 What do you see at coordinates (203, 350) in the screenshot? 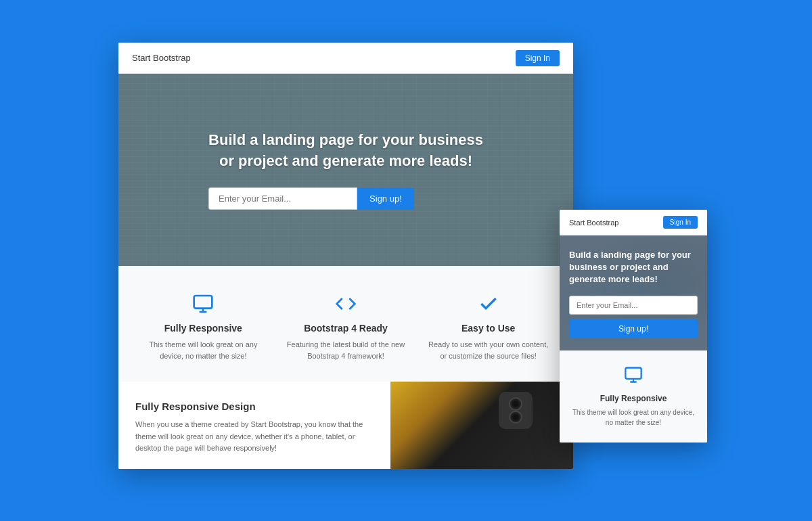
I see `feature-desc-responsive: This theme will look great on any device…` at bounding box center [203, 350].